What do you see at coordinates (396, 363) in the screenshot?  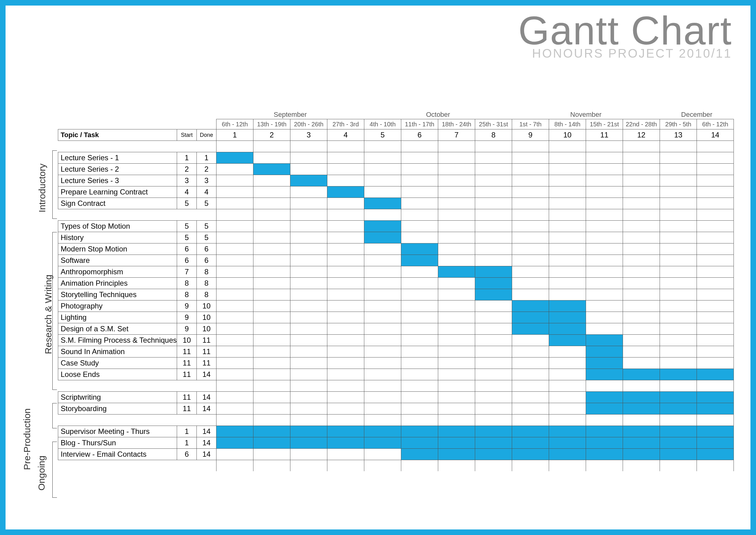 I see `task-row: Case Study1111` at bounding box center [396, 363].